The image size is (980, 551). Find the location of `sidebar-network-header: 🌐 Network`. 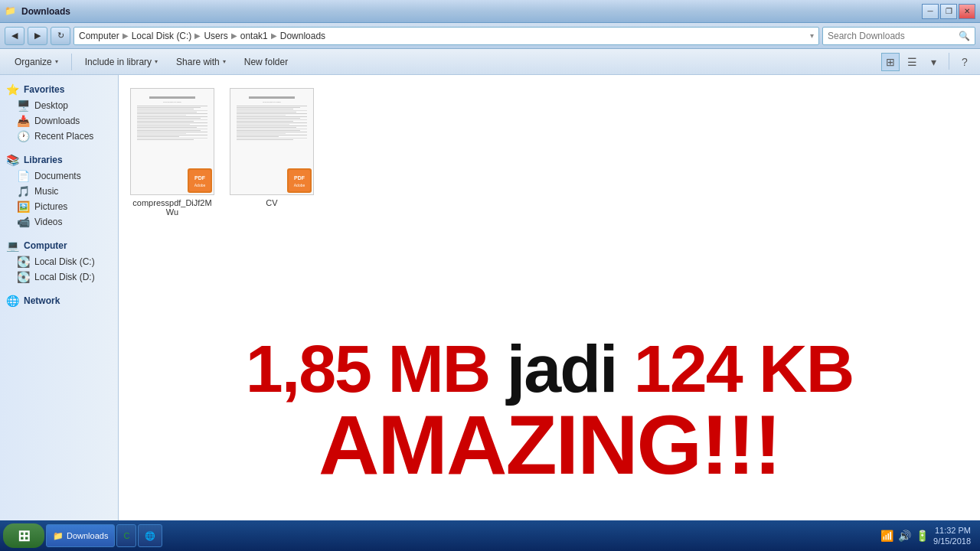

sidebar-network-header: 🌐 Network is located at coordinates (59, 301).